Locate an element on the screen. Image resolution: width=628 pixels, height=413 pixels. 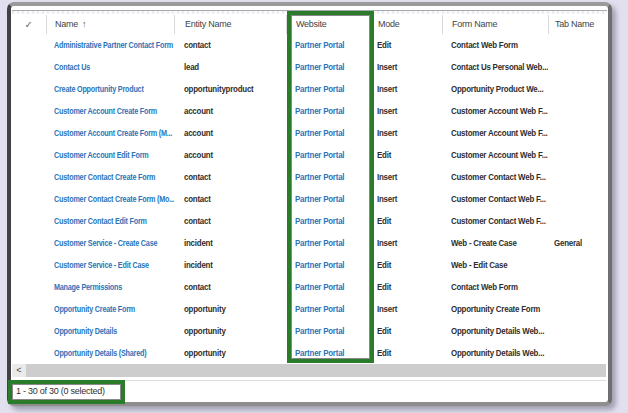
cell-form: Customer Account Web F... is located at coordinates (495, 155).